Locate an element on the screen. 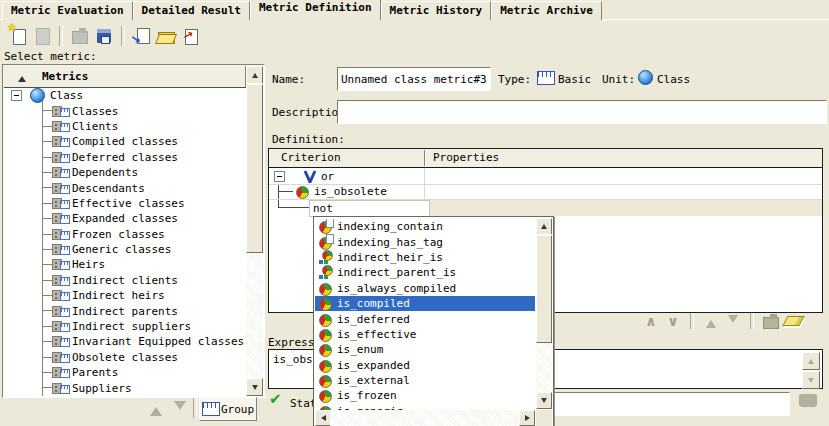  wrap-or-button: ∨ is located at coordinates (673, 321).